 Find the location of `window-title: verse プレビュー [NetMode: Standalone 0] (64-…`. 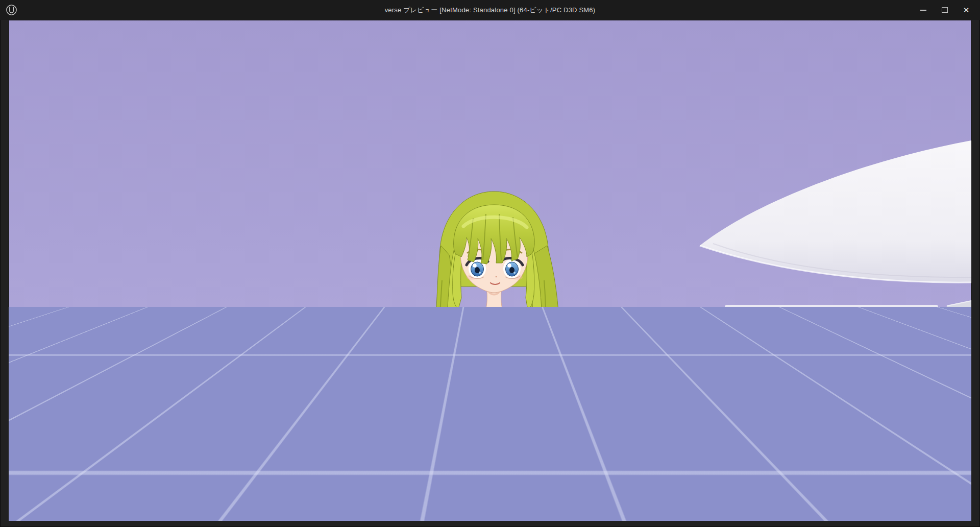

window-title: verse プレビュー [NetMode: Standalone 0] (64-… is located at coordinates (490, 10).